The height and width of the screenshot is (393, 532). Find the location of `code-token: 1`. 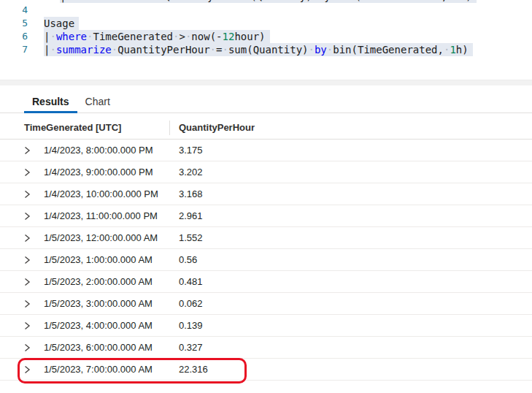

code-token: 1 is located at coordinates (452, 50).